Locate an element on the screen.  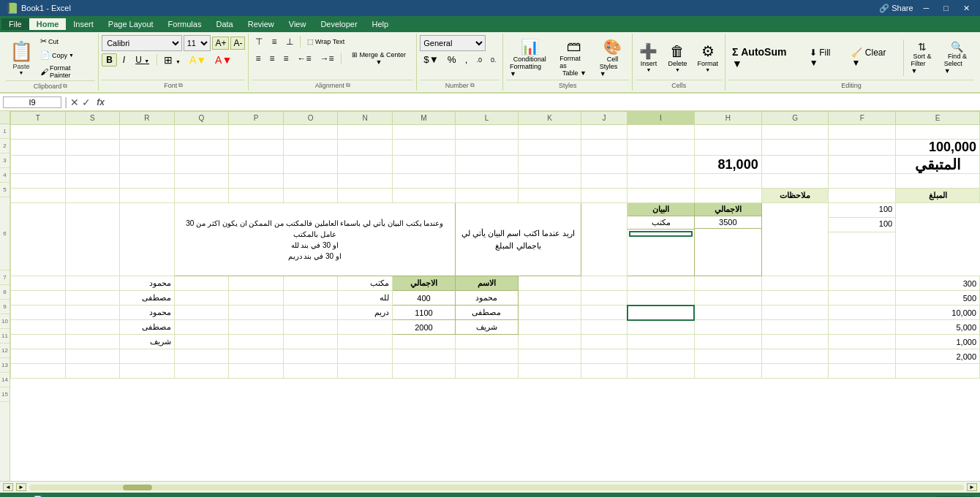
font-selector: Calibri is located at coordinates (142, 43).